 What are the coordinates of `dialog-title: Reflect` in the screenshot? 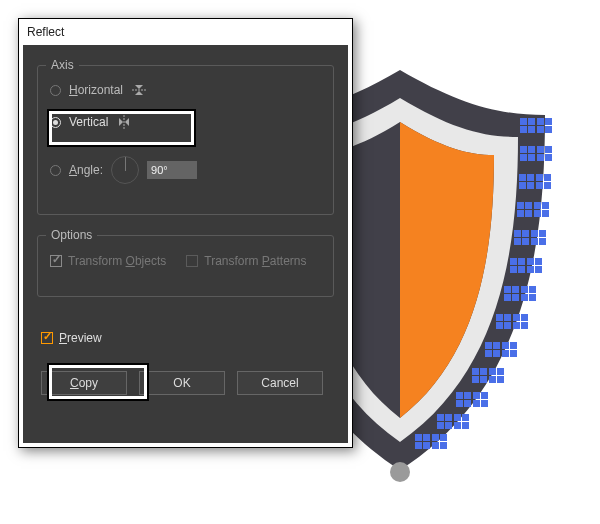 It's located at (46, 32).